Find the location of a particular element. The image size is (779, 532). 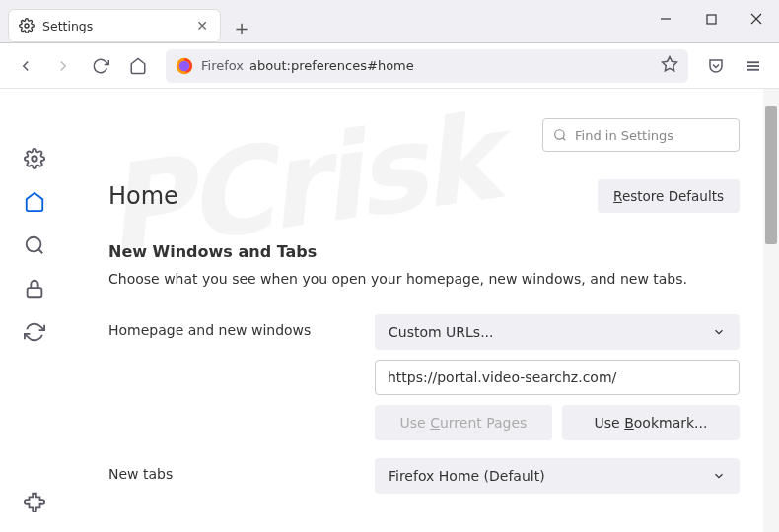

dropdown-value: Firefox Home (Default) is located at coordinates (467, 476).